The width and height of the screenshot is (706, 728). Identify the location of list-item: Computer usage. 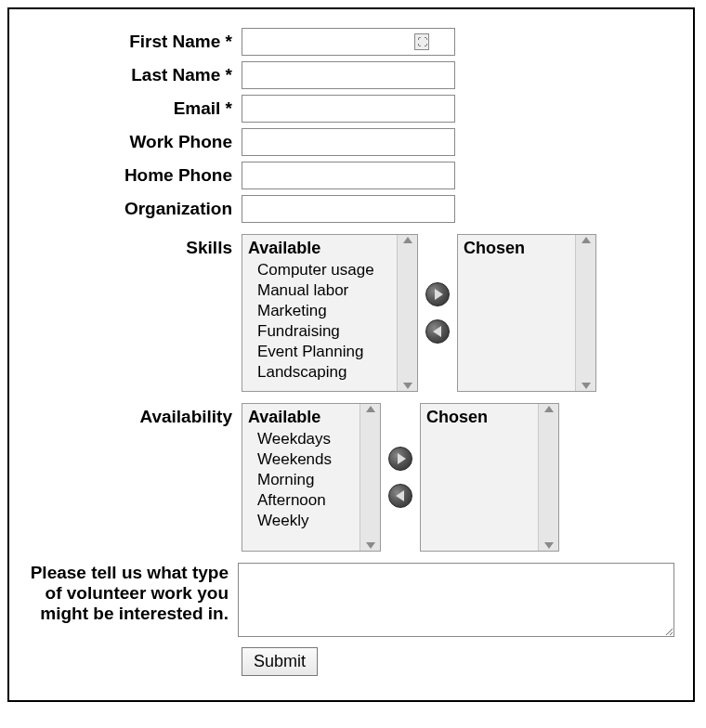
(320, 270).